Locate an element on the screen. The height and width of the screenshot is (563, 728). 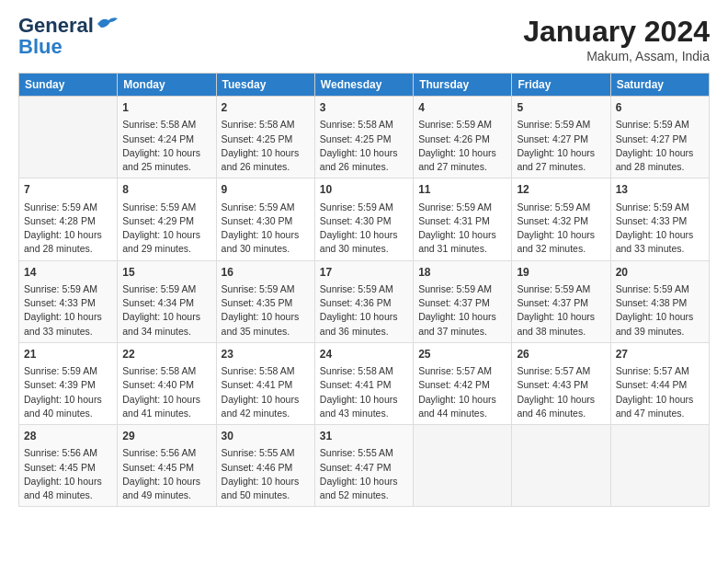
daylight-text: and 35 minutes. is located at coordinates (266, 331).